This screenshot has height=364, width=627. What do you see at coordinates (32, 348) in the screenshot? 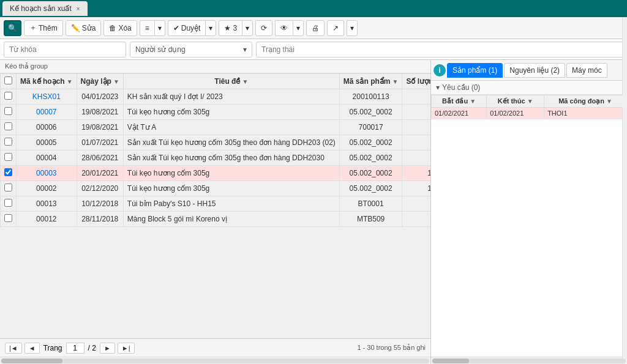
I see `prev-page-button: ◄` at bounding box center [32, 348].